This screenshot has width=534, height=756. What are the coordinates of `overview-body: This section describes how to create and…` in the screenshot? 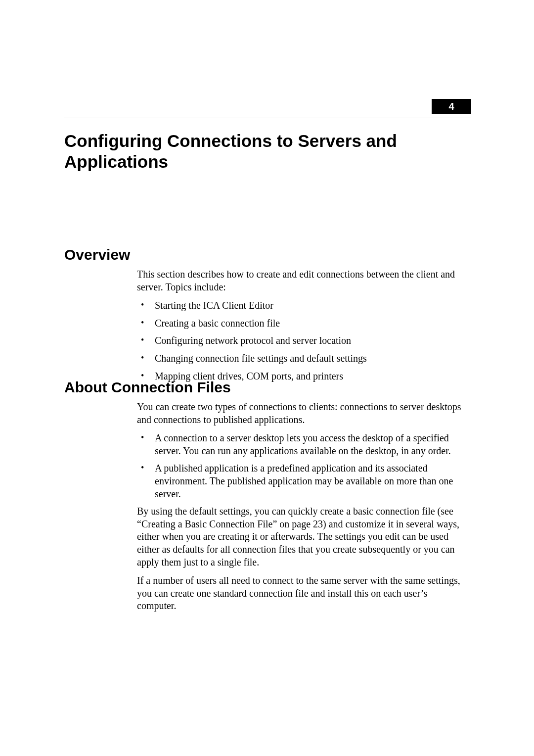 It's located at (301, 328).